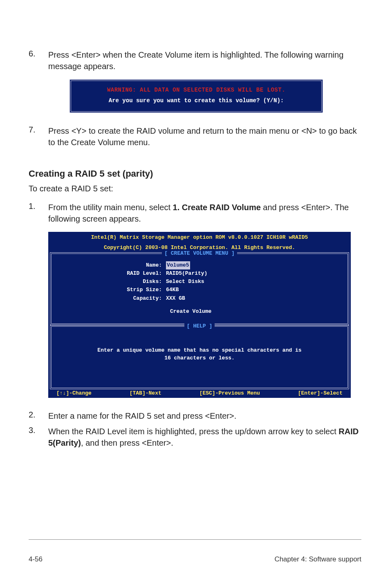 The height and width of the screenshot is (588, 390). What do you see at coordinates (109, 265) in the screenshot?
I see `field-name-label: Name:` at bounding box center [109, 265].